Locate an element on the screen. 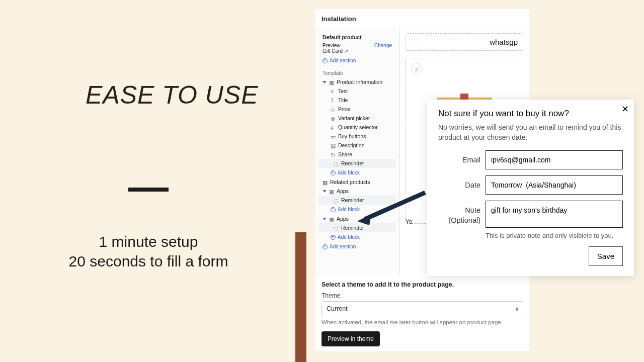 The height and width of the screenshot is (362, 644). theme-label: Theme is located at coordinates (423, 296).